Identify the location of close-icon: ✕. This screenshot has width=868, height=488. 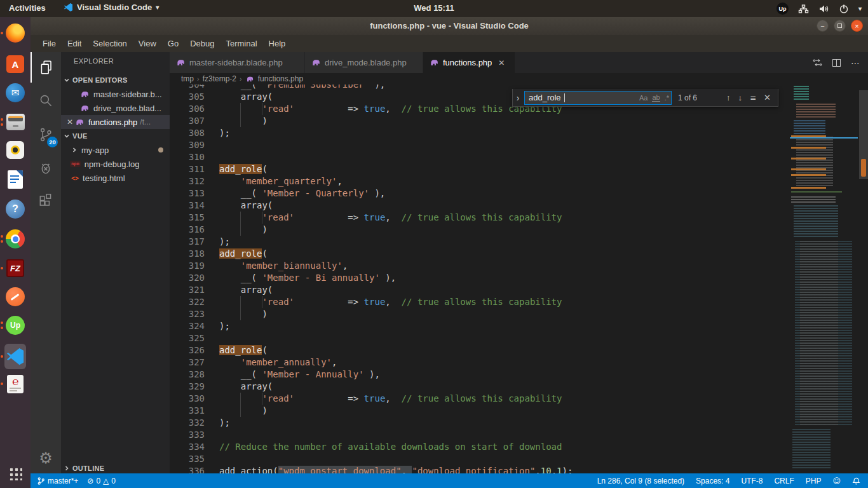
(70, 122).